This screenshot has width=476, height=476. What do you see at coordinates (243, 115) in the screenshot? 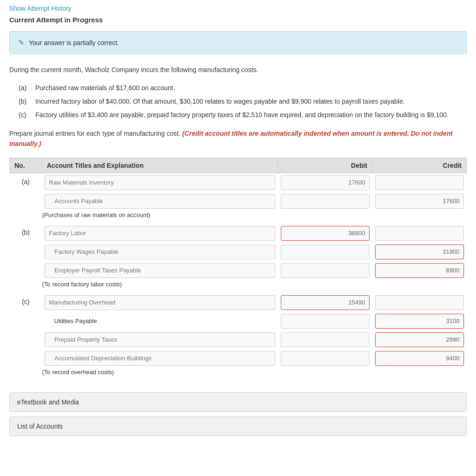
I see `list-item: (c) Factory utilities of $3,400 are paya…` at bounding box center [243, 115].